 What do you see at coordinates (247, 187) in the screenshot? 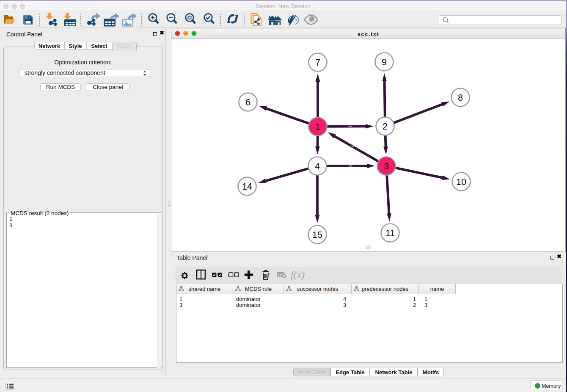
I see `svg-text: 14` at bounding box center [247, 187].